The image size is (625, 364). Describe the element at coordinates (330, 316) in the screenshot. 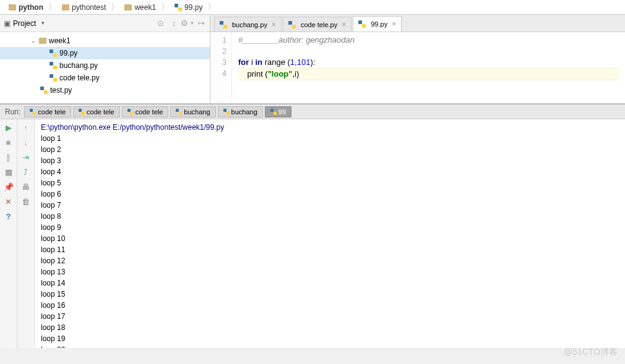

I see `console-line: loop 17` at that location.